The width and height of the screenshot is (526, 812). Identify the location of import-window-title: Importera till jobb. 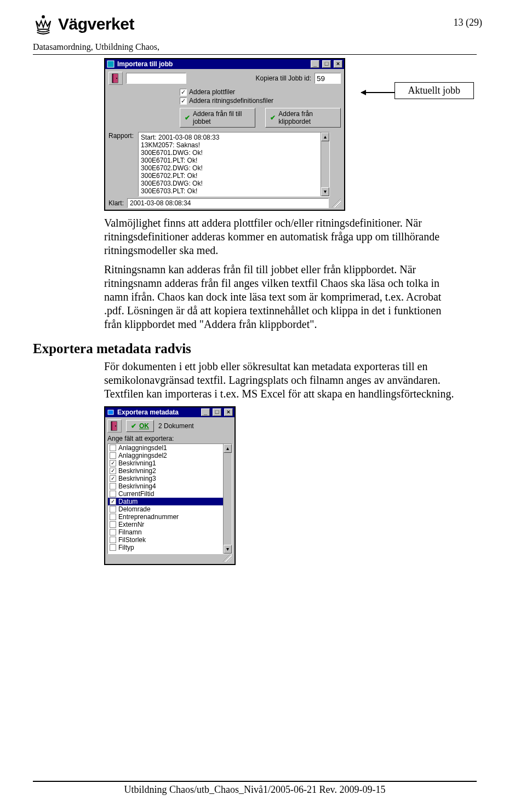
(213, 64).